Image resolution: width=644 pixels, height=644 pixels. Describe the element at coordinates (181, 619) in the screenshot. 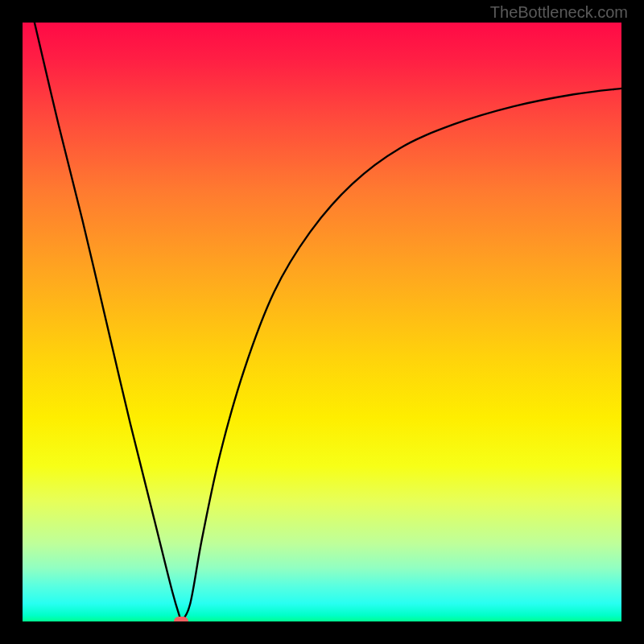

I see `optimal-point-marker` at that location.